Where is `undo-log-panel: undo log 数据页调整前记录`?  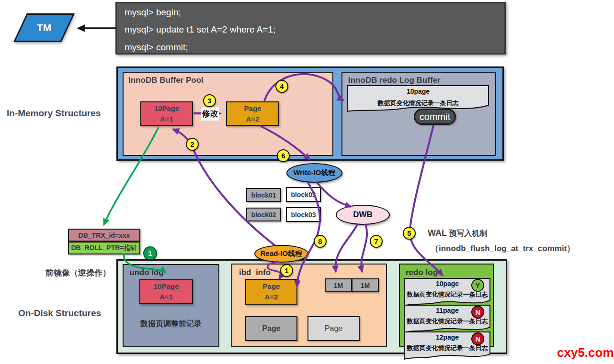 undo-log-panel: undo log 数据页调整前记录 is located at coordinates (171, 306).